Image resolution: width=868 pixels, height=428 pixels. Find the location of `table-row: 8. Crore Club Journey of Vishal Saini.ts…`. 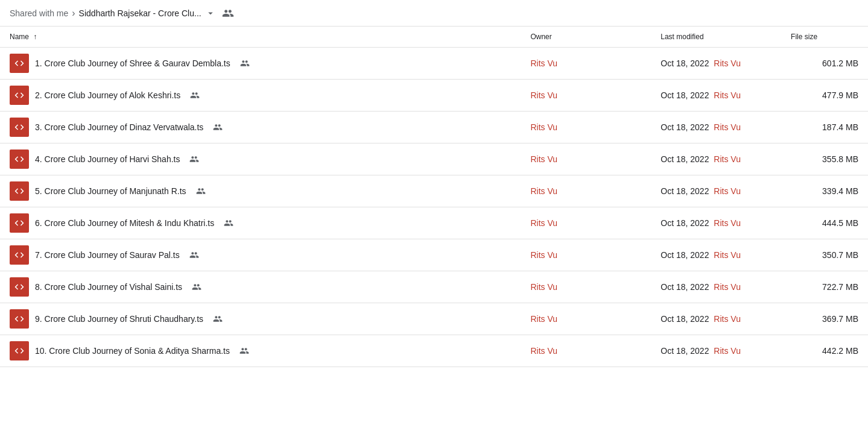

table-row: 8. Crore Club Journey of Vishal Saini.ts… is located at coordinates (434, 287).